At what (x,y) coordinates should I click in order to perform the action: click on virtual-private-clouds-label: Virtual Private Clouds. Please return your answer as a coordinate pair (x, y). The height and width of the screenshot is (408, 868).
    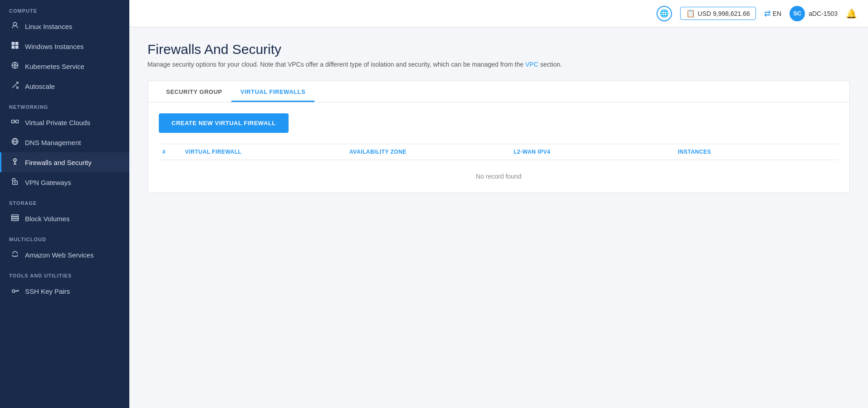
    Looking at the image, I should click on (73, 122).